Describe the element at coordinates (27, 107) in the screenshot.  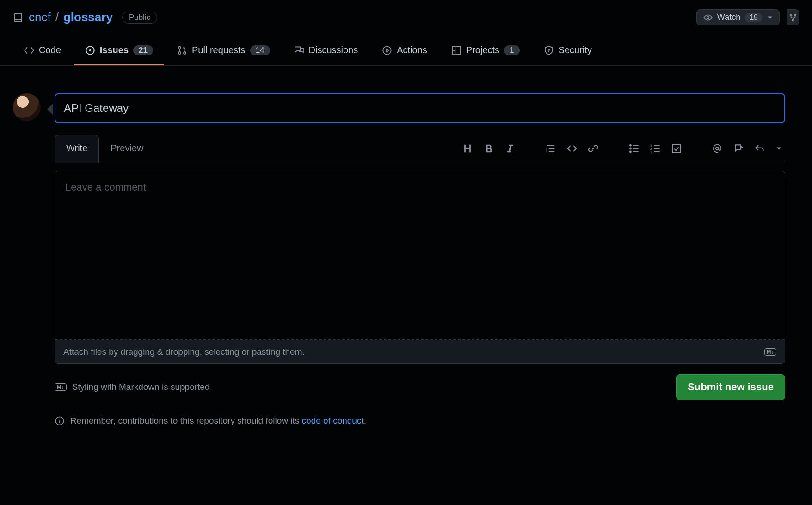
I see `avatar` at that location.